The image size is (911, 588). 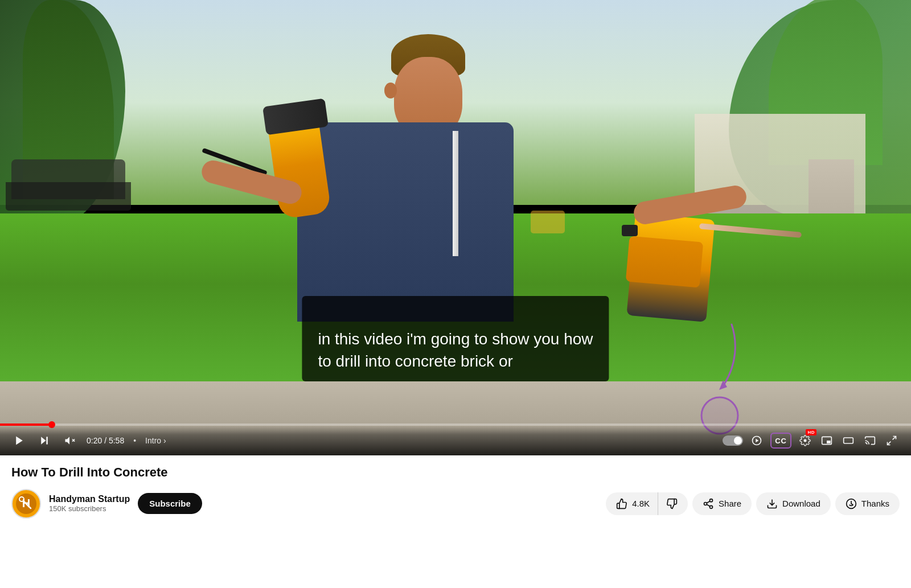 What do you see at coordinates (116, 441) in the screenshot?
I see `total-duration: 5:58` at bounding box center [116, 441].